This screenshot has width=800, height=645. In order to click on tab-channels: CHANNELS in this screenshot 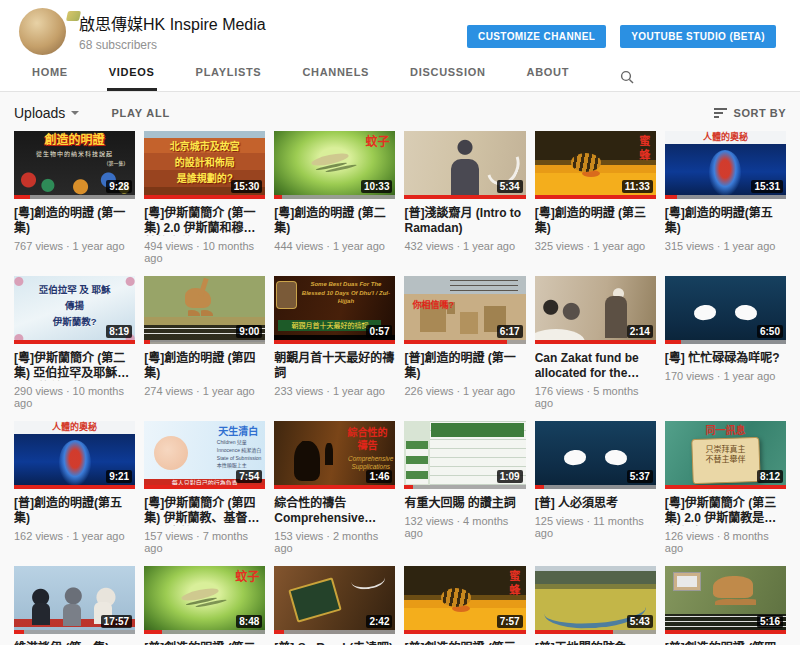, I will do `click(336, 78)`.